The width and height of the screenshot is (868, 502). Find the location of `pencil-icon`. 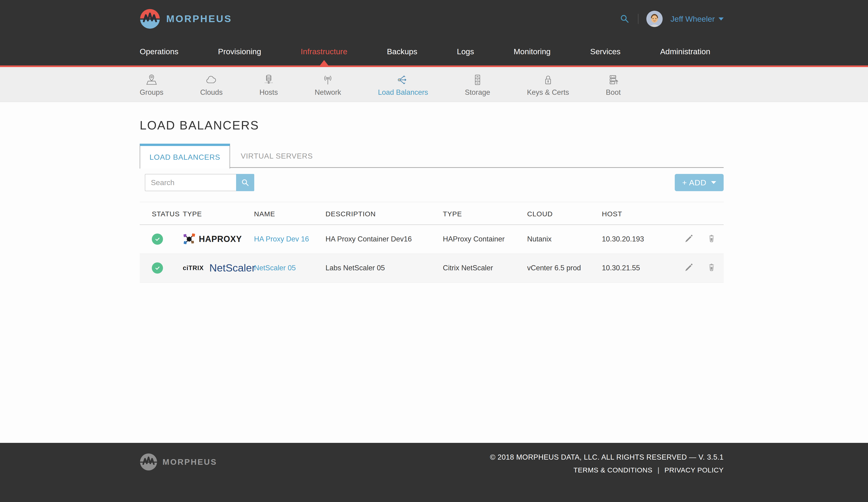

pencil-icon is located at coordinates (689, 267).